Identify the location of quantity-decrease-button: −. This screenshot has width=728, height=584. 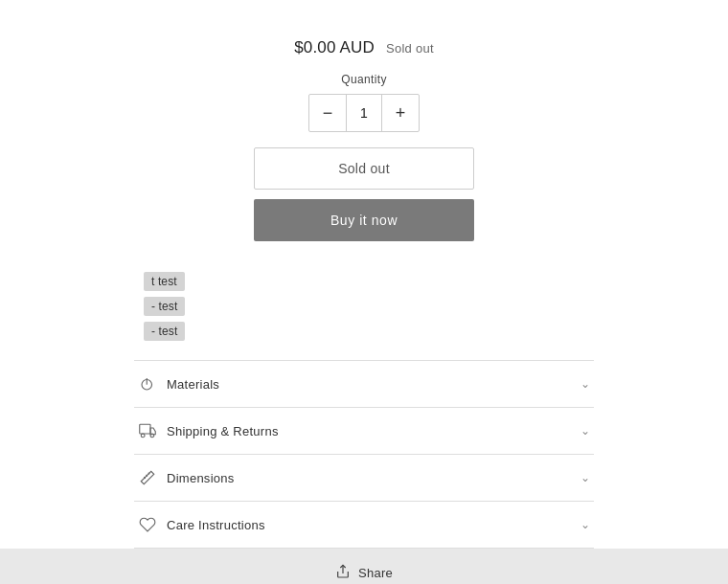
(328, 113).